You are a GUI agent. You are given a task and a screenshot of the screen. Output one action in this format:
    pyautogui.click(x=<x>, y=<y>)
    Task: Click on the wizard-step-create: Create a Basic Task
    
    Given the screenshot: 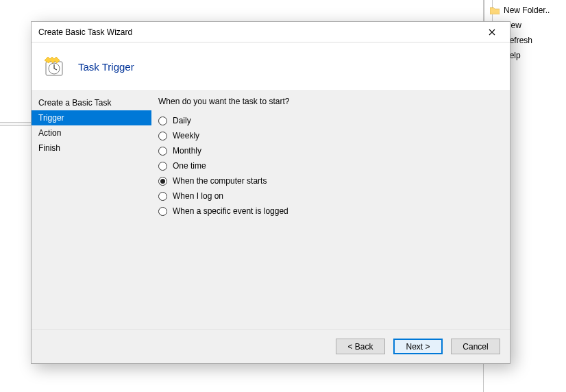 What is the action you would take?
    pyautogui.click(x=92, y=103)
    